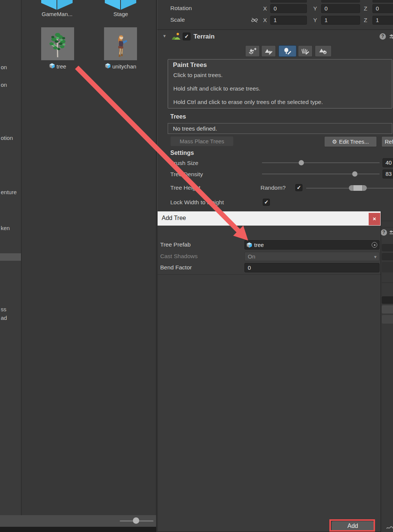  Describe the element at coordinates (58, 66) in the screenshot. I see `asset-item-tree: tree` at that location.